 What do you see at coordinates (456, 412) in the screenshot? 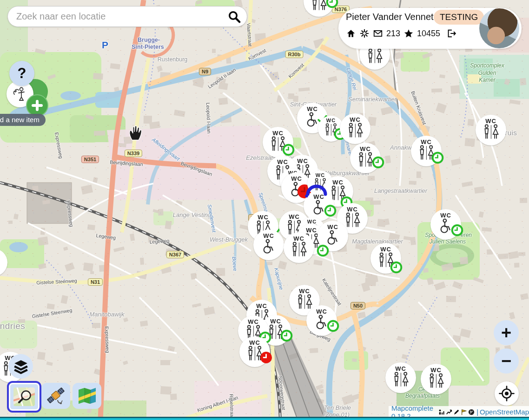
I see `pencil-icon` at bounding box center [456, 412].